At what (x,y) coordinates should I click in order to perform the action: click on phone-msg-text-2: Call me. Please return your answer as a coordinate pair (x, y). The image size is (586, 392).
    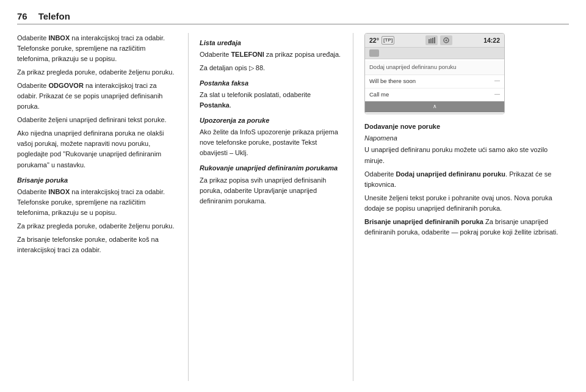
    Looking at the image, I should click on (379, 95).